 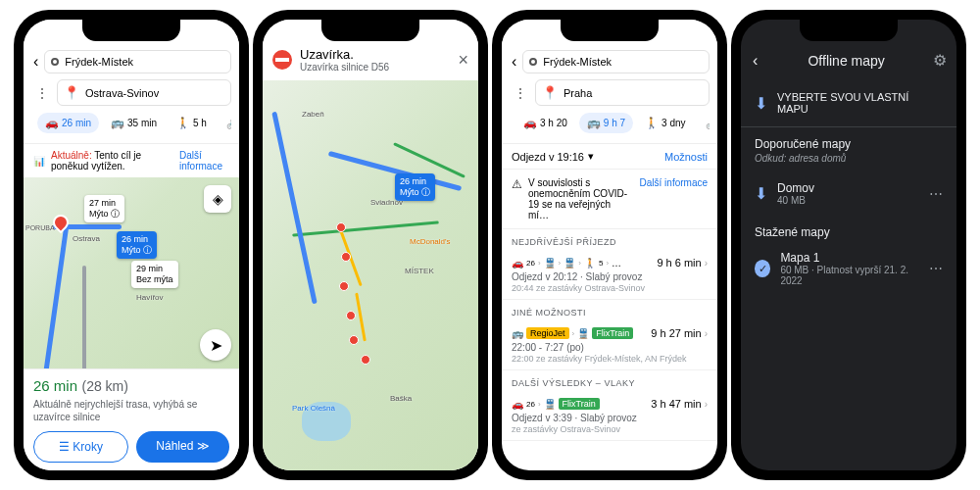 What do you see at coordinates (847, 61) in the screenshot?
I see `page-title: Offline mapy` at bounding box center [847, 61].